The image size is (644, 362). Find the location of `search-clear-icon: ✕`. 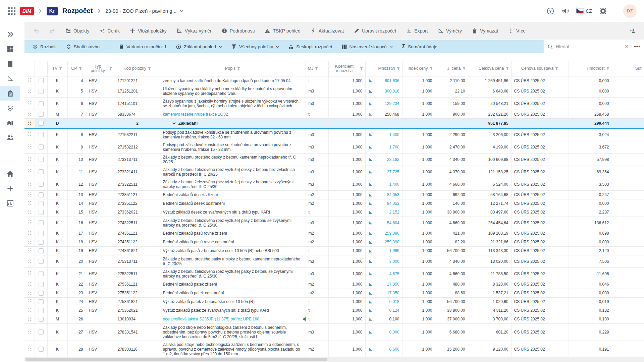

search-clear-icon: ✕ is located at coordinates (627, 47).